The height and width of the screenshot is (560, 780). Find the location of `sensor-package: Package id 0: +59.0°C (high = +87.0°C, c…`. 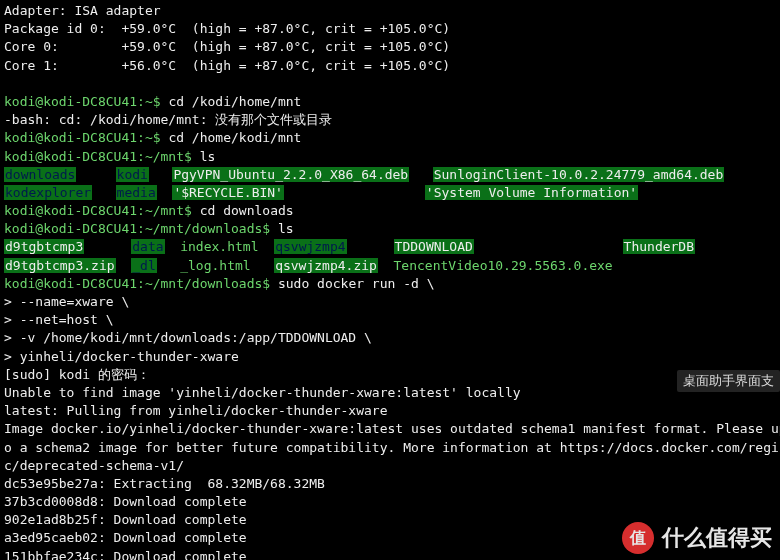

sensor-package: Package id 0: +59.0°C (high = +87.0°C, c… is located at coordinates (390, 29).